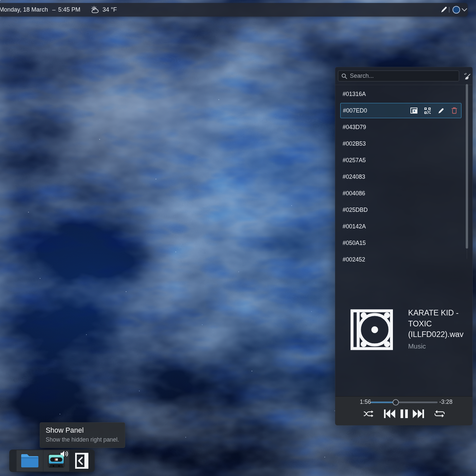 This screenshot has height=476, width=476. I want to click on clipboard-history-list: #01316A #007ED0, so click(404, 173).